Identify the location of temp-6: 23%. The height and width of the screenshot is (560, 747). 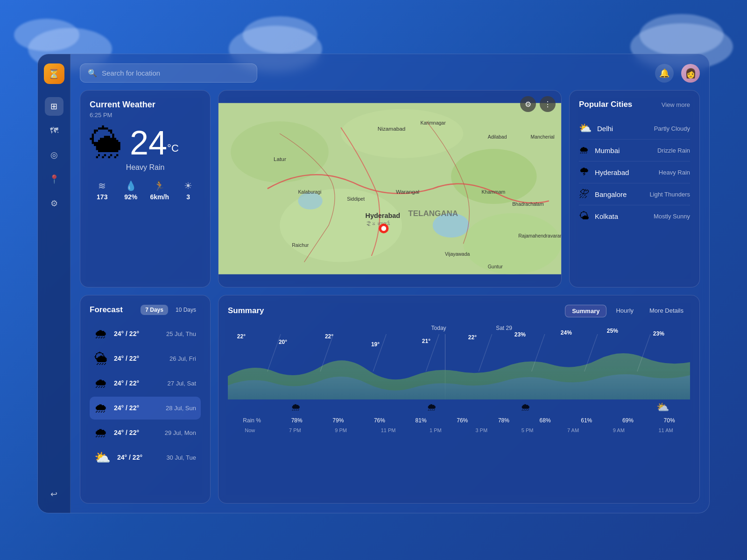
(520, 335).